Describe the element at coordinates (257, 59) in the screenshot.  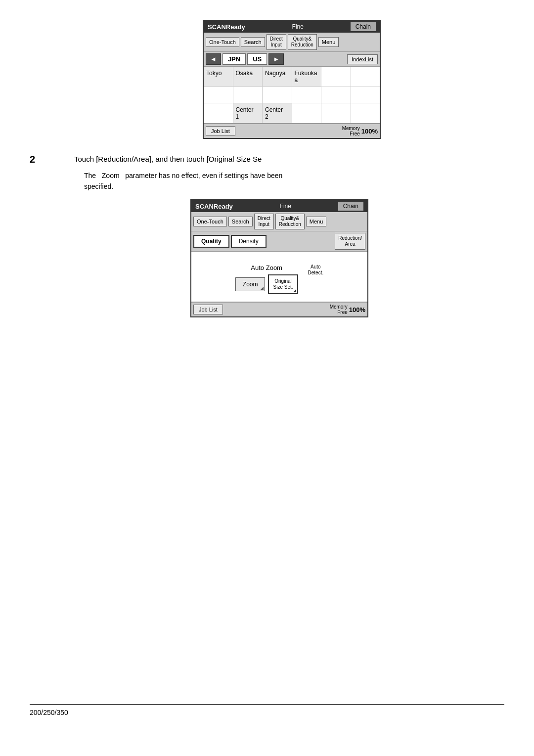
I see `lang2-display: US` at that location.